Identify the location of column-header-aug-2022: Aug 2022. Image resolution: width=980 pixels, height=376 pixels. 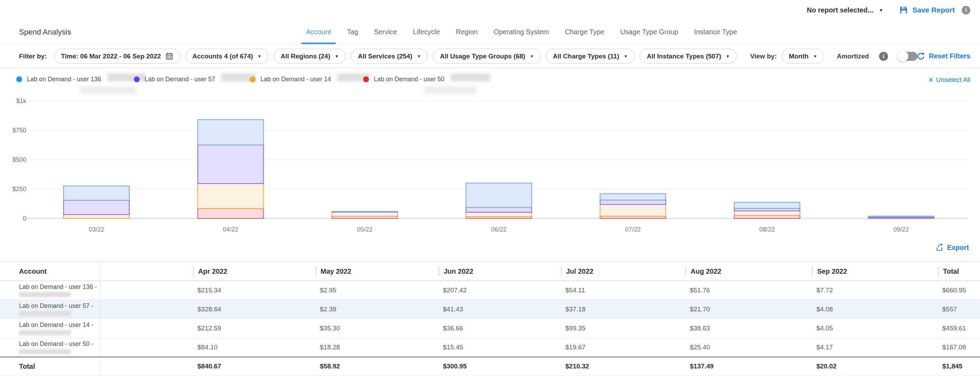
(749, 271).